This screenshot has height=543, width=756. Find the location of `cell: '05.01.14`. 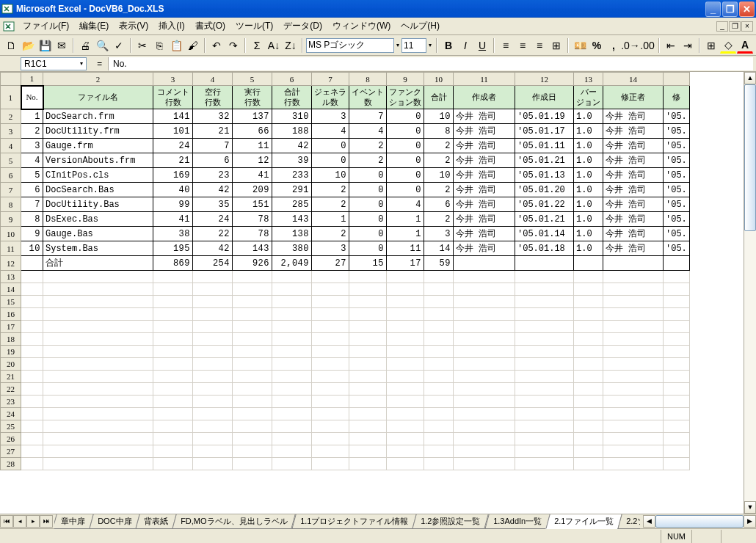

cell: '05.01.14 is located at coordinates (545, 234).